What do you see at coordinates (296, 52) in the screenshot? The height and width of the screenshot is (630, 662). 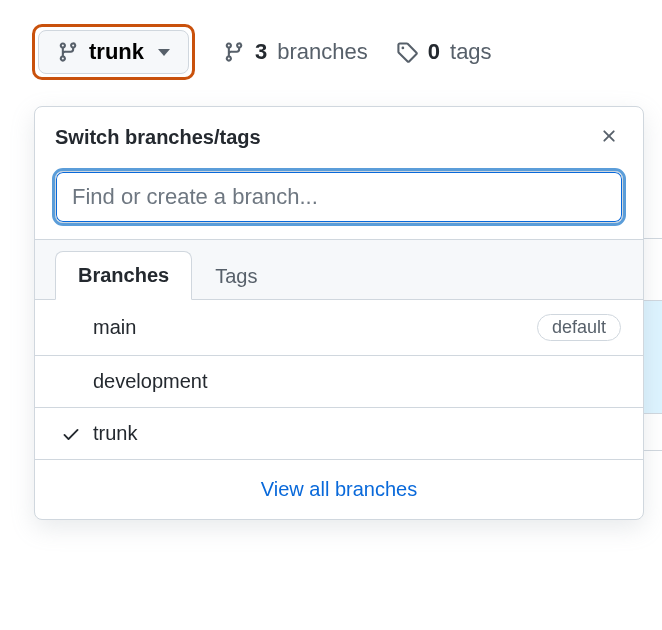 I see `branches-link: 3 branches` at bounding box center [296, 52].